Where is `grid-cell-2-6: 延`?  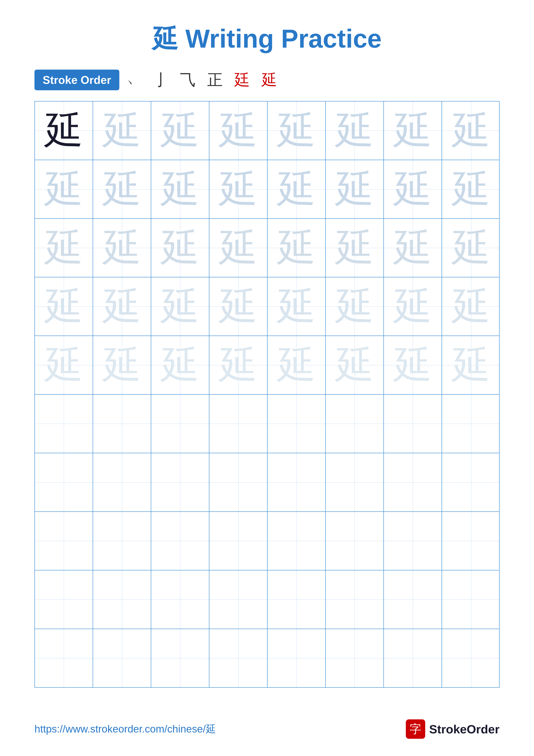
grid-cell-2-6: 延 is located at coordinates (413, 248).